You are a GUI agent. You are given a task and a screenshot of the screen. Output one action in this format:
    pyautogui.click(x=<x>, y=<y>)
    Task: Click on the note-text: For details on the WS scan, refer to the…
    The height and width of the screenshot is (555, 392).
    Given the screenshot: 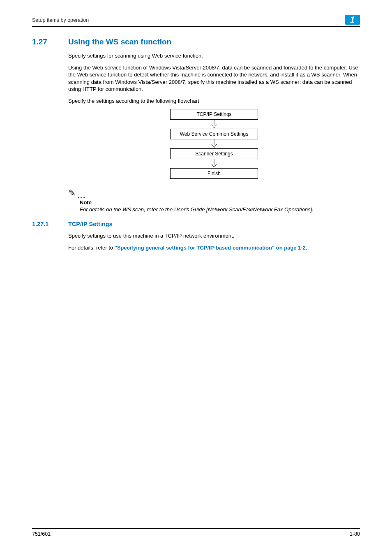 What is the action you would take?
    pyautogui.click(x=220, y=210)
    